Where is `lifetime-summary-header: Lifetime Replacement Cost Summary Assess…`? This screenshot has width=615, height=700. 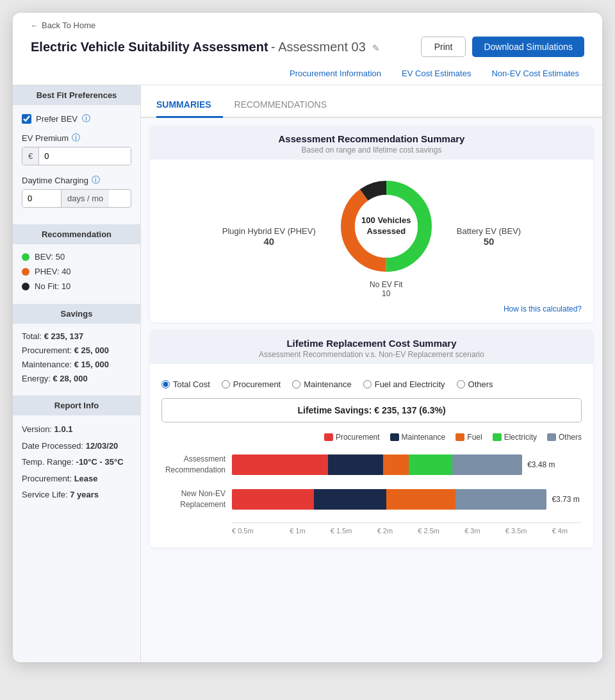 lifetime-summary-header: Lifetime Replacement Cost Summary Assess… is located at coordinates (372, 347).